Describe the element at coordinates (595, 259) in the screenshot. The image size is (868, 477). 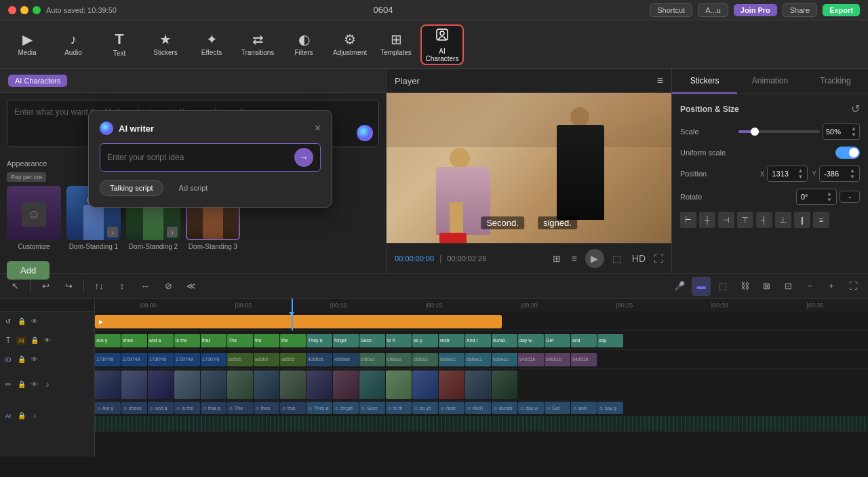
I see `play-button: ▶` at that location.